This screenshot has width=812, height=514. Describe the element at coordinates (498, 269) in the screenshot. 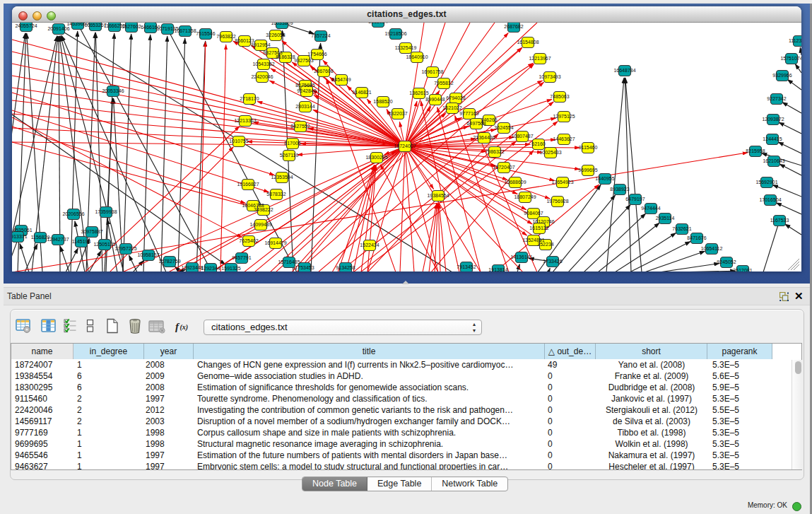

I see `svg-text: 1913814` at that location.